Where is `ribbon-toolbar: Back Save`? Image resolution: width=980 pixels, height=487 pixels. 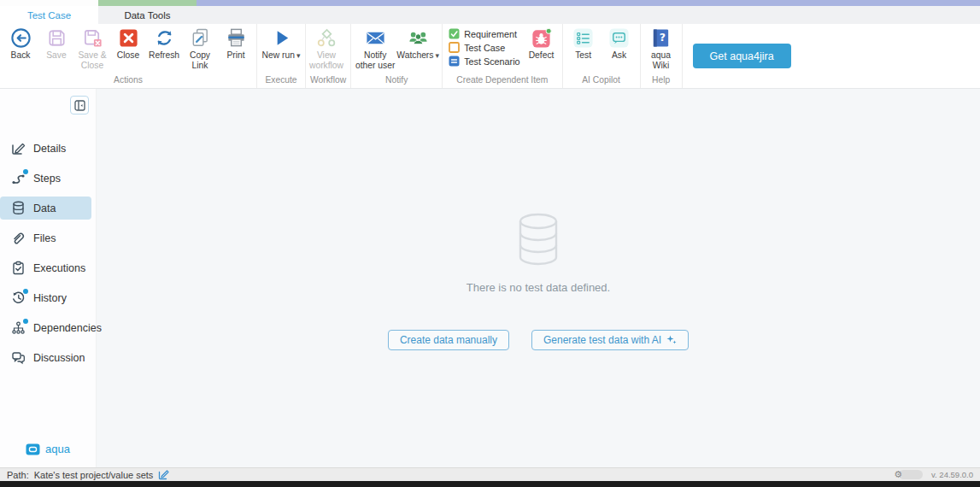
ribbon-toolbar: Back Save is located at coordinates (490, 56).